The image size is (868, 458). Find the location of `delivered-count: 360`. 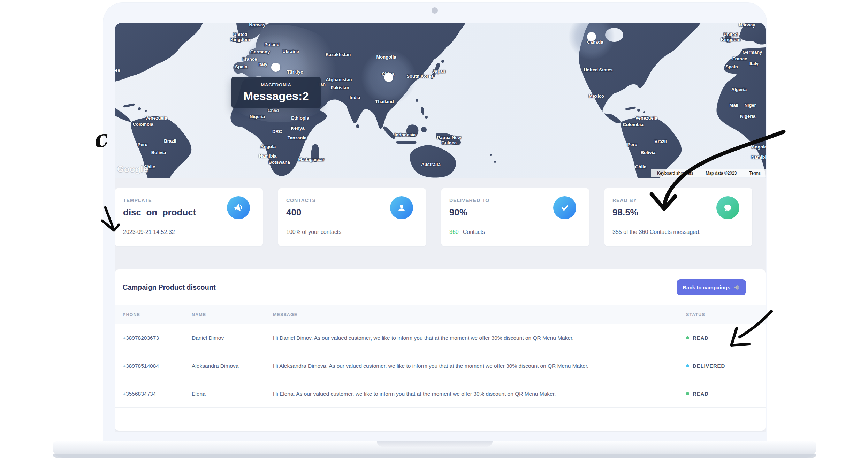

delivered-count: 360 is located at coordinates (454, 232).